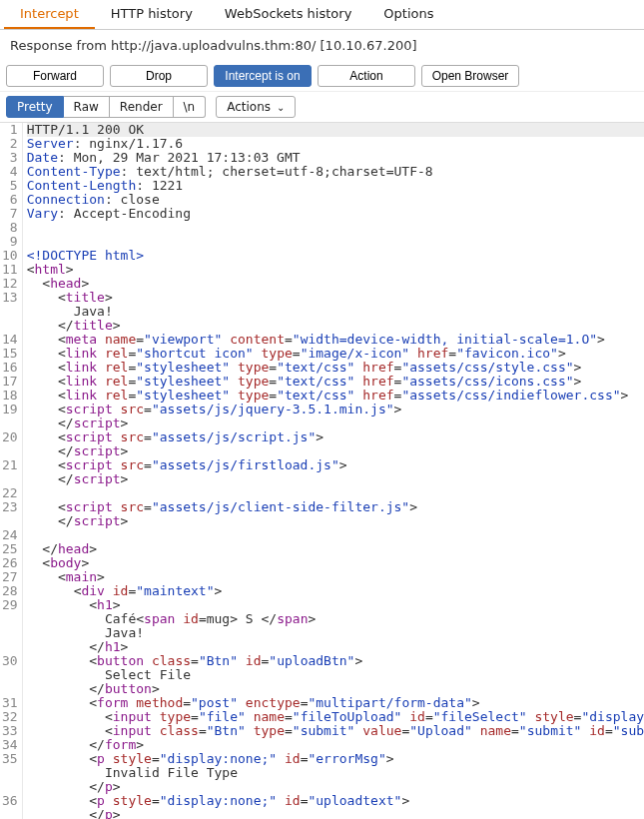 The image size is (644, 819). What do you see at coordinates (152, 14) in the screenshot?
I see `tab-http-history: HTTP history` at bounding box center [152, 14].